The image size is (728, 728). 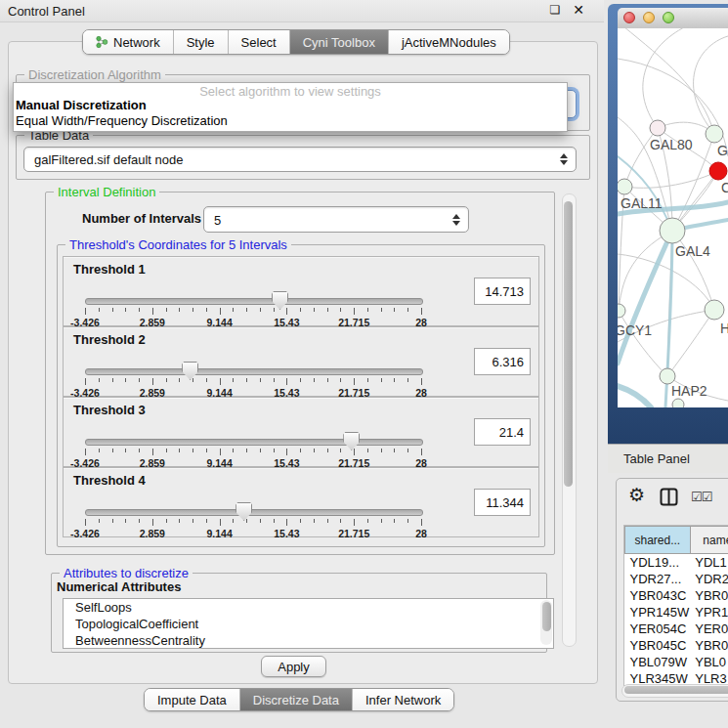 What do you see at coordinates (340, 42) in the screenshot?
I see `tab-cyni-toolbox: Cyni Toolbox` at bounding box center [340, 42].